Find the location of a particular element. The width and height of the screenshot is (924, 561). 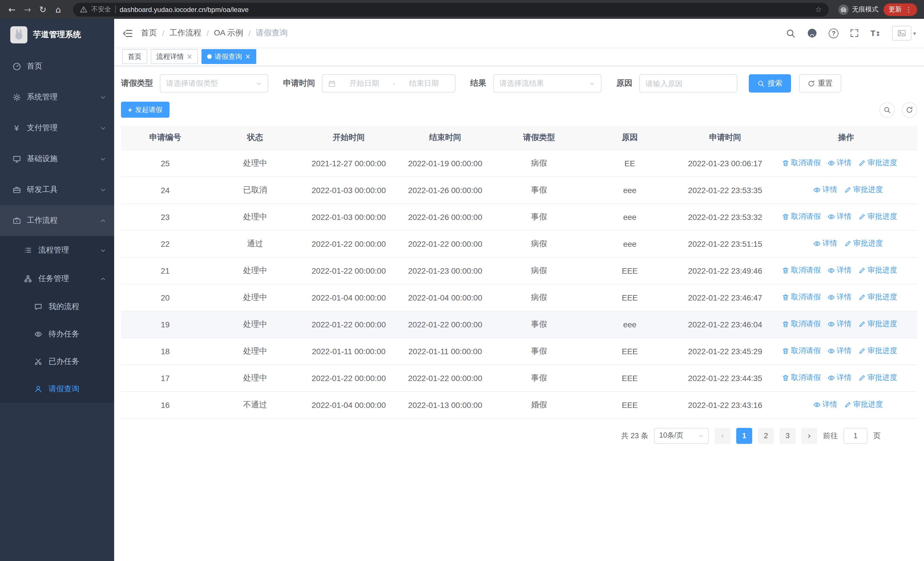

sidebar-item-todo-tasks: 待办任务 is located at coordinates (57, 334).